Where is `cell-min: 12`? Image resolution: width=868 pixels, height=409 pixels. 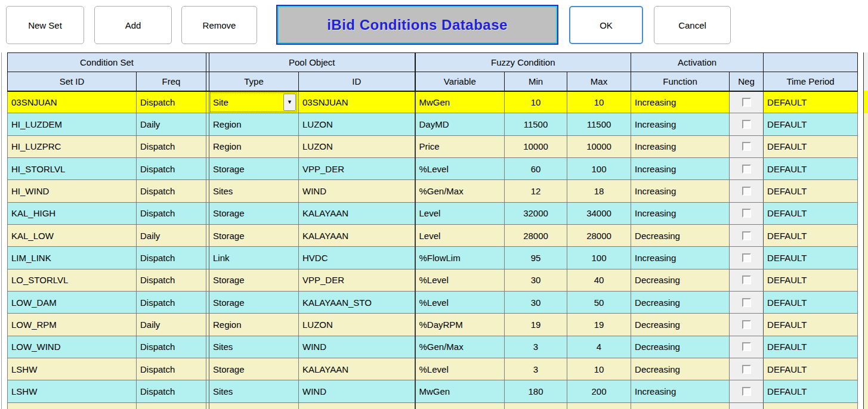 cell-min: 12 is located at coordinates (536, 191).